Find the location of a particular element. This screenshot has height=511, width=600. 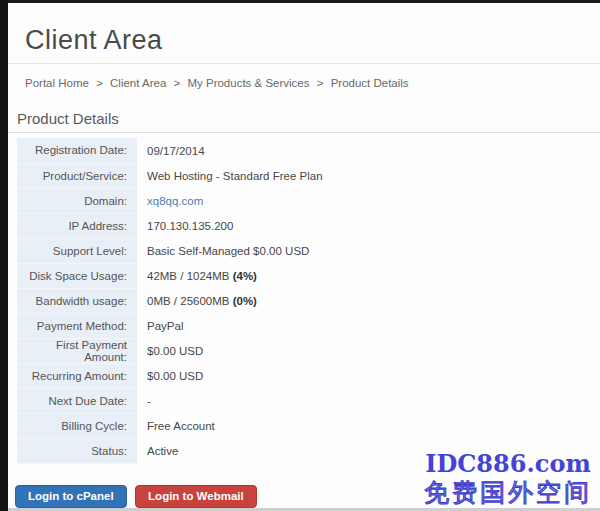

action-buttons: Login to cPanel Login to Webmail is located at coordinates (308, 496).